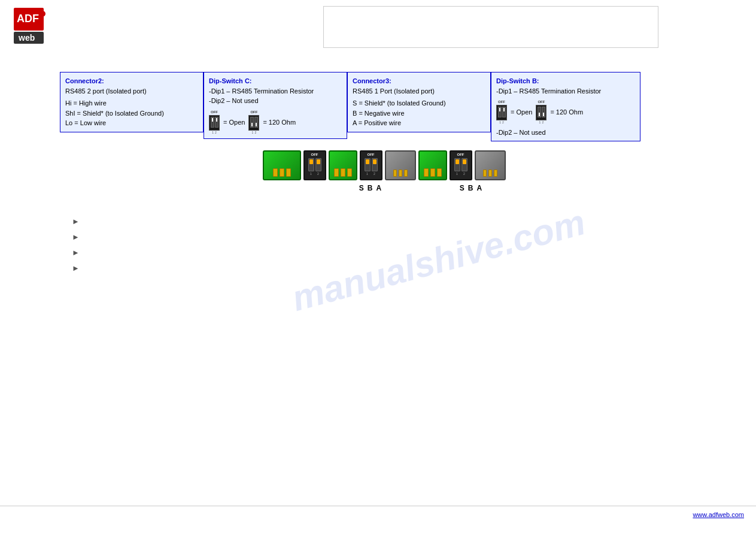 This screenshot has height=535, width=756. Describe the element at coordinates (400, 173) in the screenshot. I see `connector-pins-gray` at that location.